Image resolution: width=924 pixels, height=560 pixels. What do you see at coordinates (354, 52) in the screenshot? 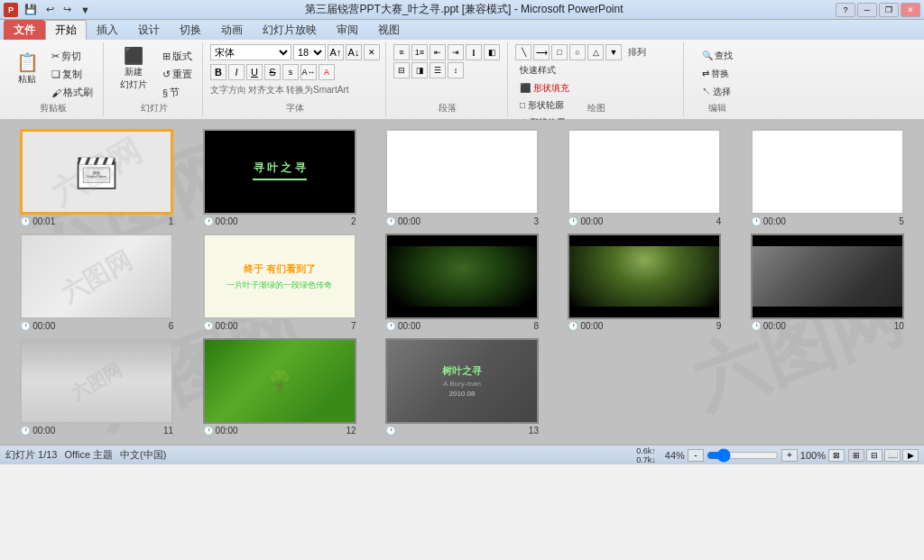
I see `shrink-font-button: A↓` at bounding box center [354, 52].